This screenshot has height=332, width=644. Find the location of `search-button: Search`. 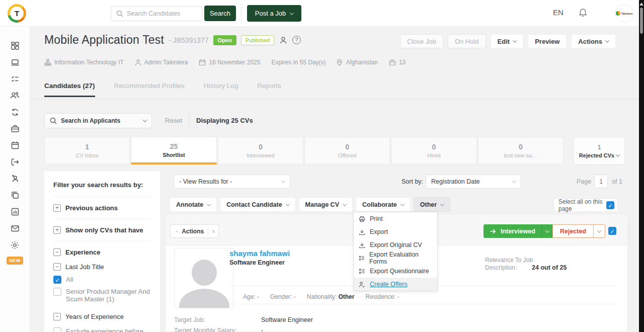

search-button: Search is located at coordinates (220, 13).